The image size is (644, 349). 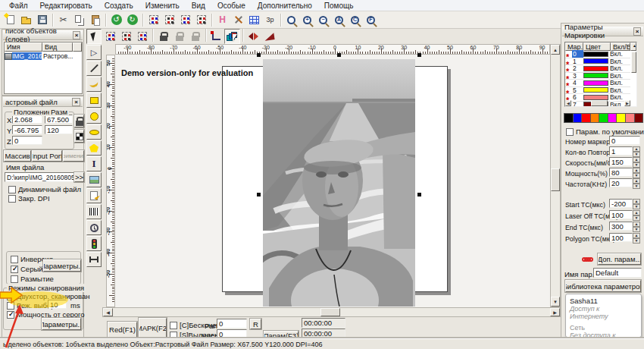 What do you see at coordinates (32, 279) in the screenshot?
I see `blur-checkbox: Размытие` at bounding box center [32, 279].